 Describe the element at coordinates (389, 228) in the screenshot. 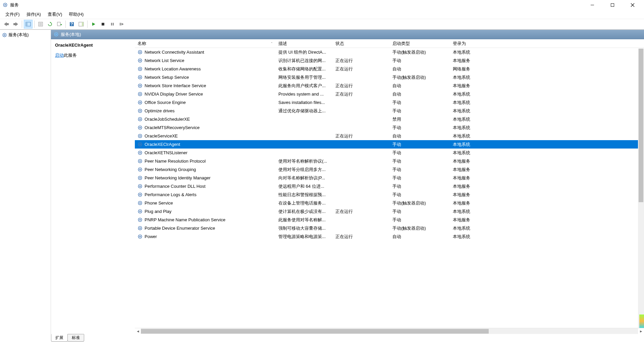

I see `list-row: Portable Device Enumerator Service强制可移动大…` at that location.